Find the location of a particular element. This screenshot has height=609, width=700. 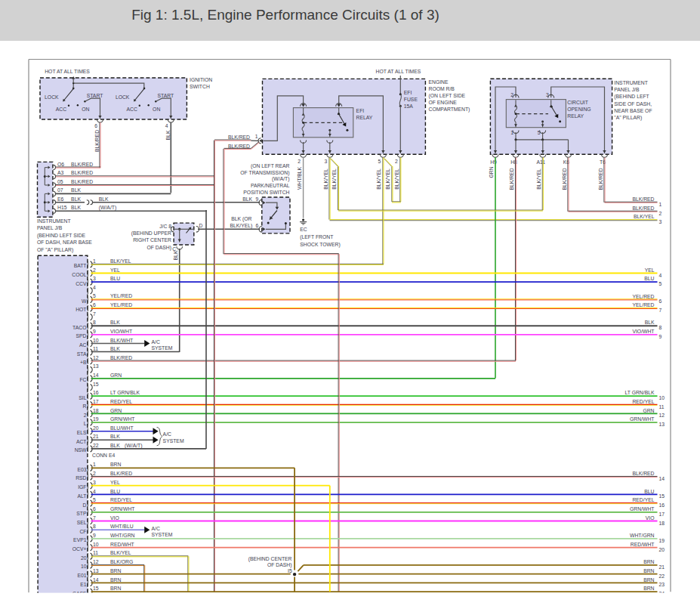

svg-text: (LEFT FRONT is located at coordinates (316, 237).